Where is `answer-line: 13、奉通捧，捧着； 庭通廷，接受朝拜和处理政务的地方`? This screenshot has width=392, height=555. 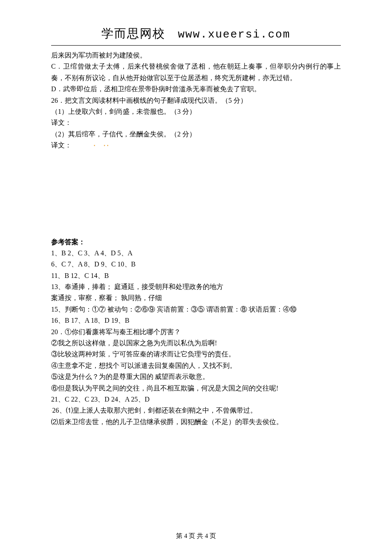 answer-line: 13、奉通捧，捧着； 庭通廷，接受朝拜和处理政务的地方 is located at coordinates (196, 287).